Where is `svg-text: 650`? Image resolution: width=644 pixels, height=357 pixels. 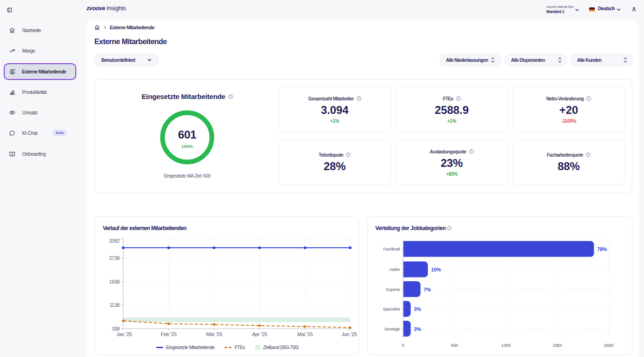
svg-text: 650 is located at coordinates (455, 345).